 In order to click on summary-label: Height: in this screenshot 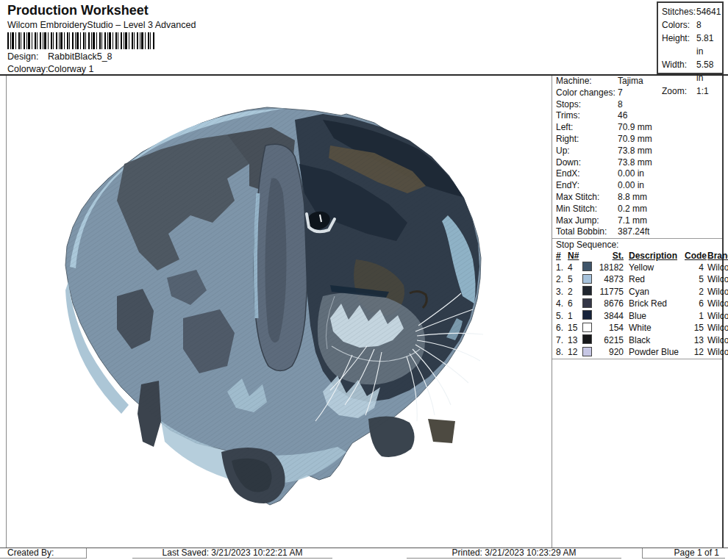, I will do `click(679, 45)`.